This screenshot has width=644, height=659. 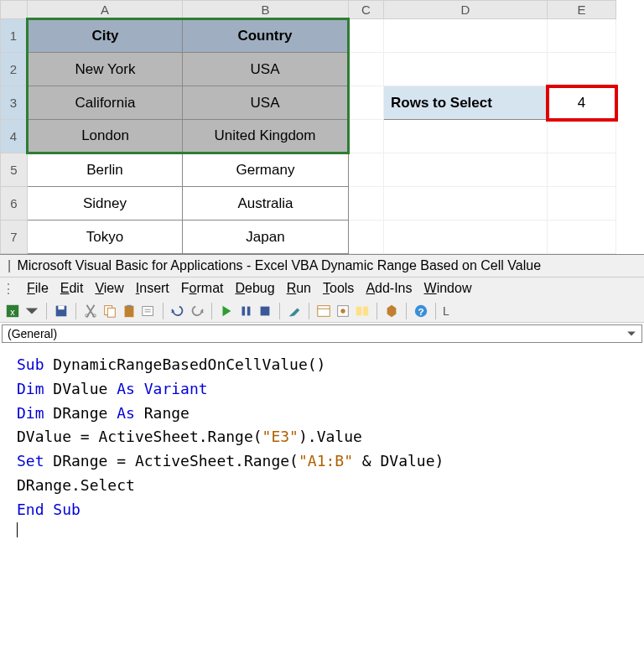 I want to click on cell-a7: Tokyo, so click(x=106, y=237).